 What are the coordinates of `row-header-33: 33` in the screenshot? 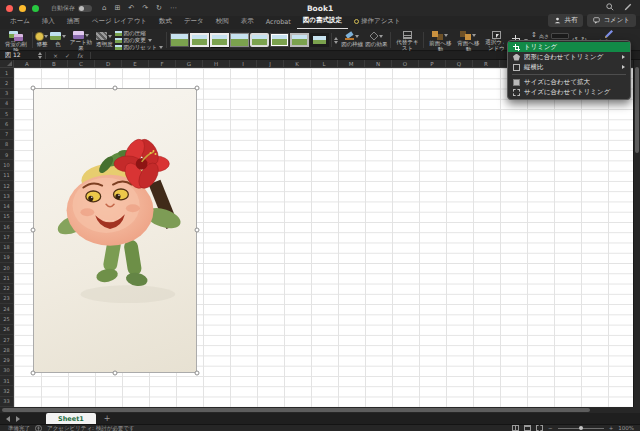 It's located at (6, 402).